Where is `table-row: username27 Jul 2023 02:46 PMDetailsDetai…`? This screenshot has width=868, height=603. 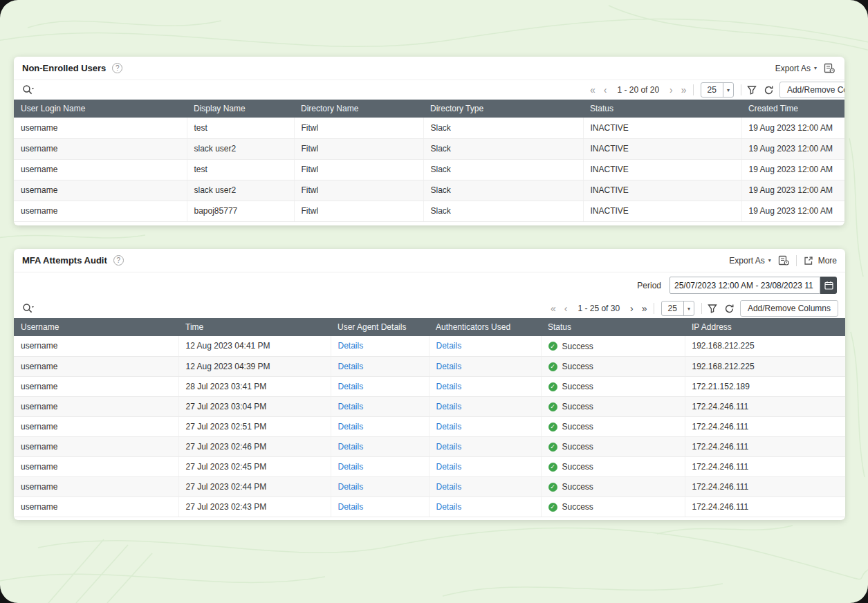
table-row: username27 Jul 2023 02:46 PMDetailsDetai… is located at coordinates (430, 447).